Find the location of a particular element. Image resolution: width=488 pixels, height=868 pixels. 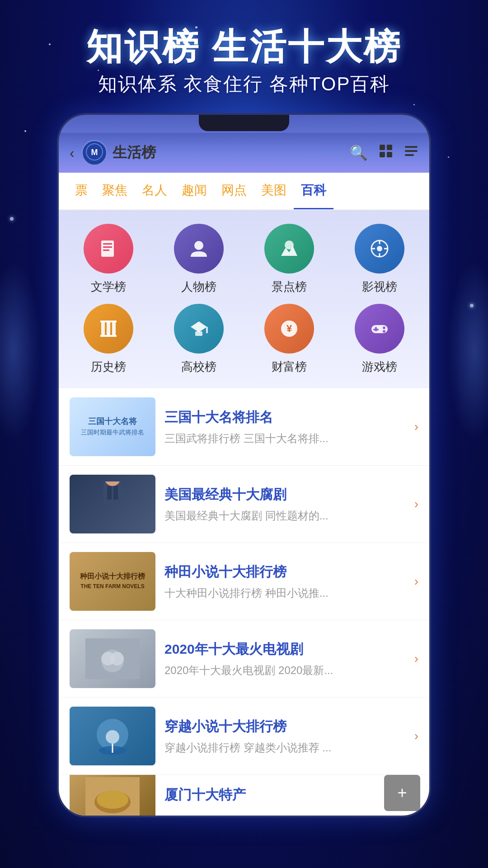

desc-2: 十大种田小说排行榜 种田小说推... is located at coordinates (285, 593).